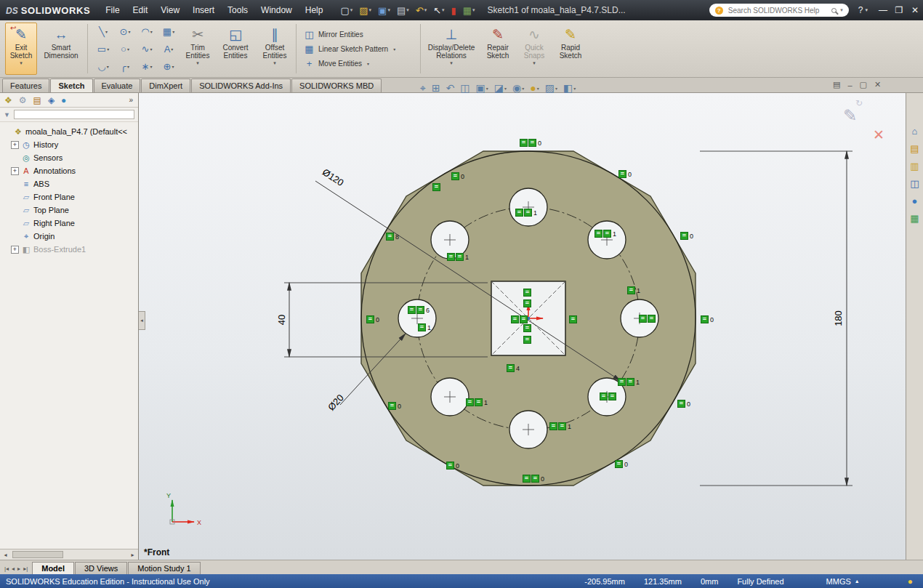 The image size is (923, 588). What do you see at coordinates (238, 10) in the screenshot?
I see `menu-tools: Tools` at bounding box center [238, 10].